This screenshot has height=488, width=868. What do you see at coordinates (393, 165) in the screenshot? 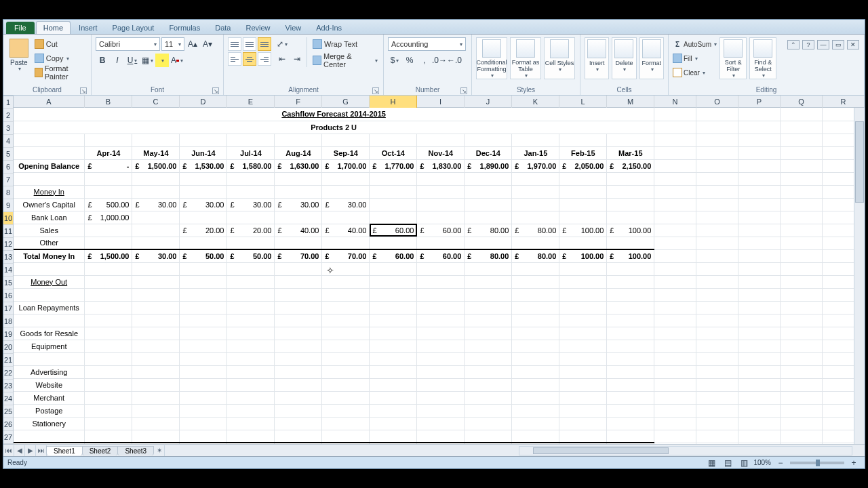
I see `cell-H5: £1,770.00` at bounding box center [393, 165].